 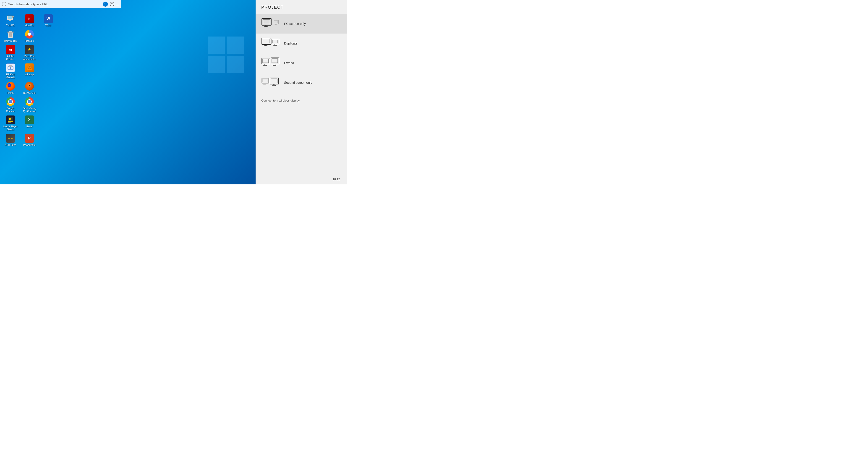 What do you see at coordinates (49, 19) in the screenshot?
I see `word-icon: W` at bounding box center [49, 19].